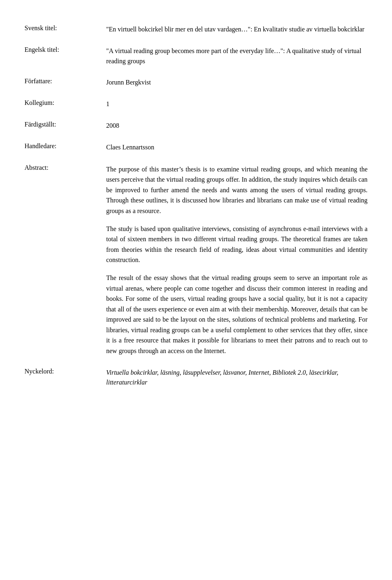 This screenshot has height=580, width=392. I want to click on label-forfattare: Författare:, so click(65, 81).